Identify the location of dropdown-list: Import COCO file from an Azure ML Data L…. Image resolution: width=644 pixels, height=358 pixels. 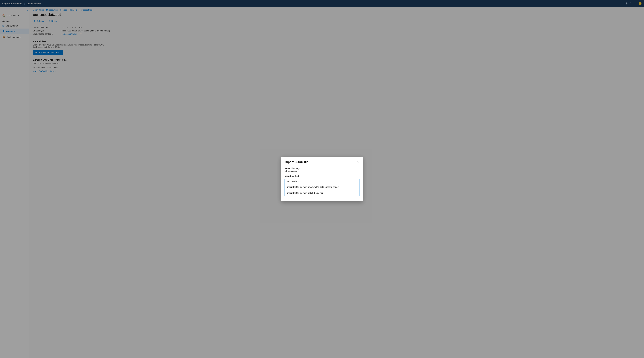
(322, 190).